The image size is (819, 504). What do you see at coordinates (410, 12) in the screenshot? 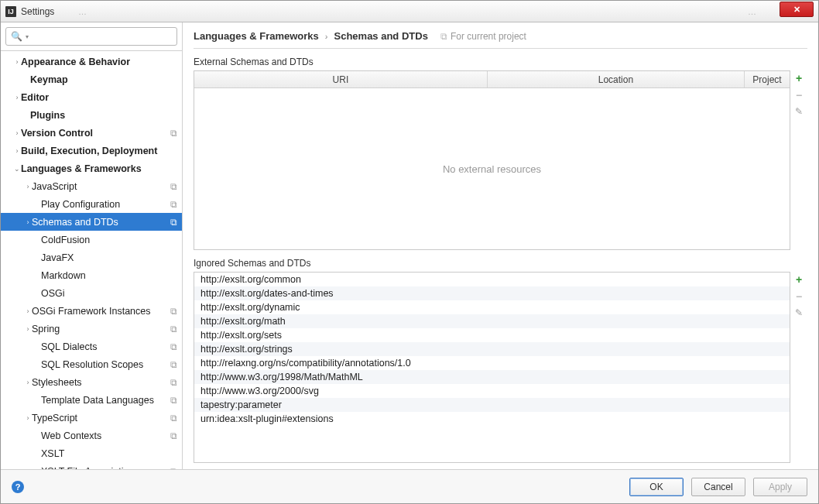
I see `titlebar: IJ Settings … … ✕` at bounding box center [410, 12].